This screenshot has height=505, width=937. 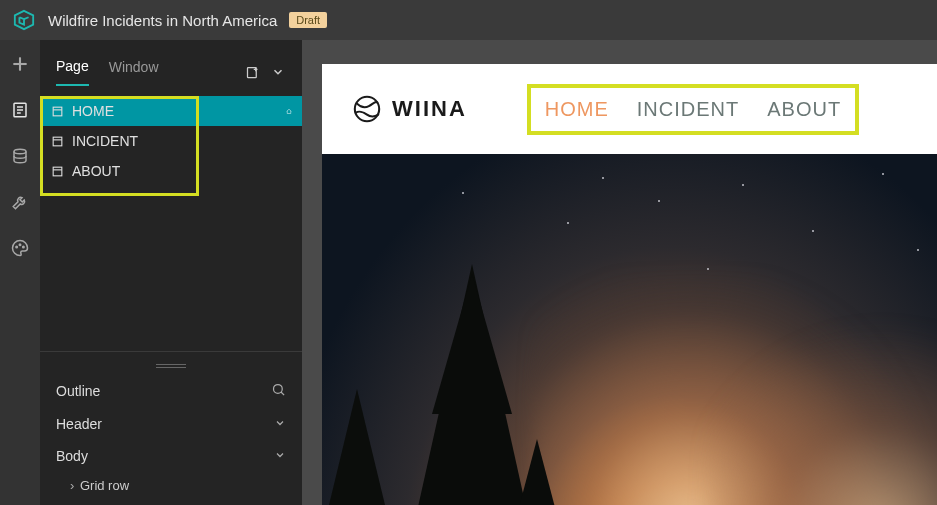 What do you see at coordinates (430, 109) in the screenshot?
I see `brand-text: WIINA` at bounding box center [430, 109].